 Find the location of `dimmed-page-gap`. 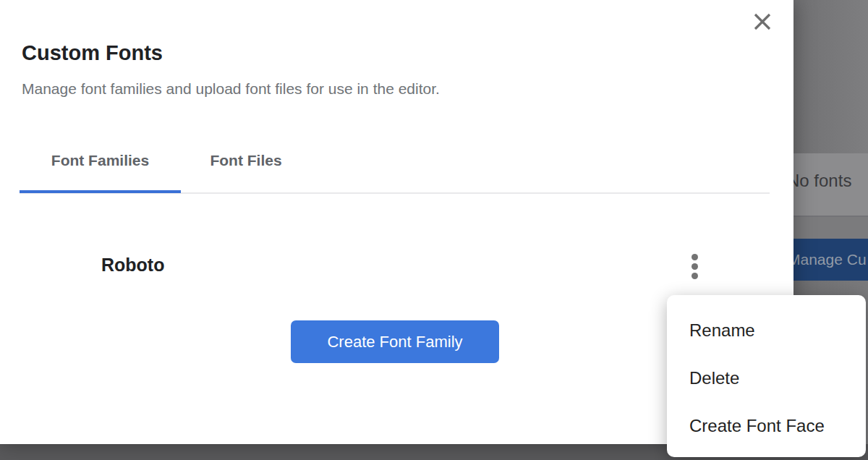

dimmed-page-gap is located at coordinates (830, 228).